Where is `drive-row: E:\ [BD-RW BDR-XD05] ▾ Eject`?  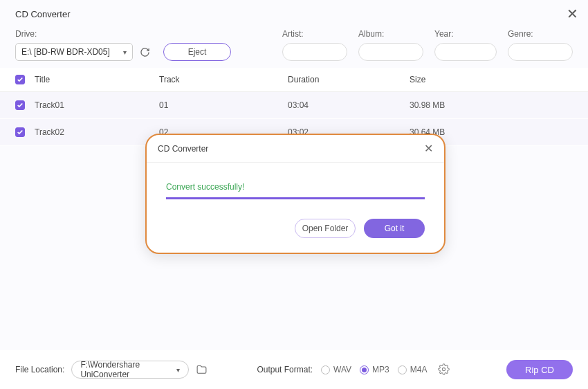 drive-row: E:\ [BD-RW BDR-XD05] ▾ Eject is located at coordinates (123, 52).